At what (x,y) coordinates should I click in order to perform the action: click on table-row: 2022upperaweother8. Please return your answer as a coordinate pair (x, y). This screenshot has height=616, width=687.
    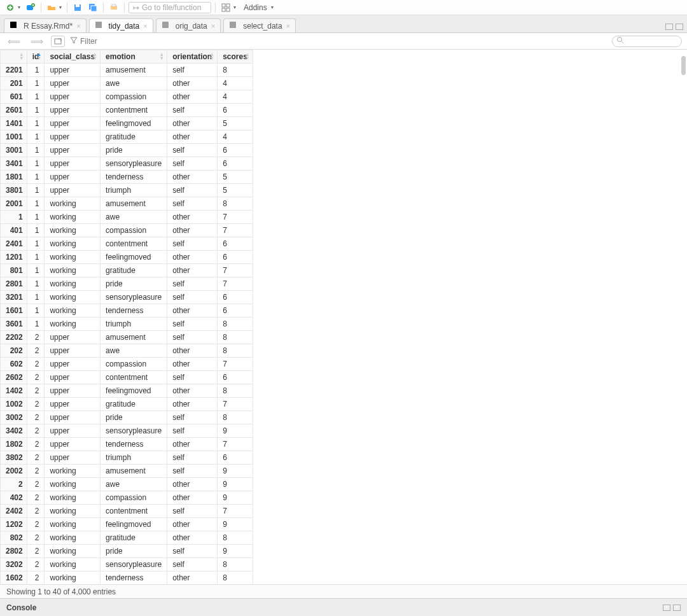
    Looking at the image, I should click on (127, 351).